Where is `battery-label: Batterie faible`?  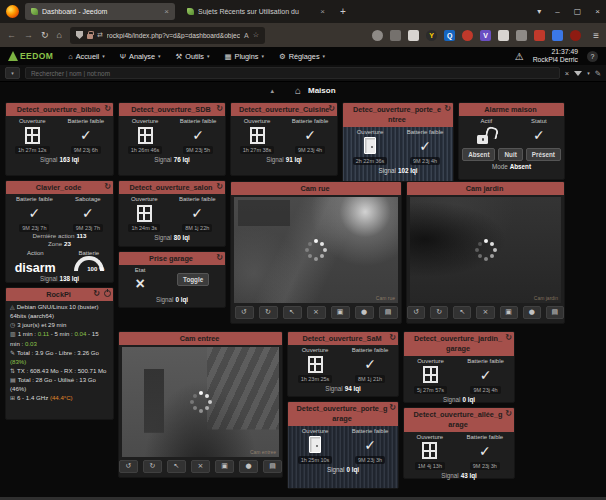
battery-label: Batterie faible is located at coordinates (198, 121).